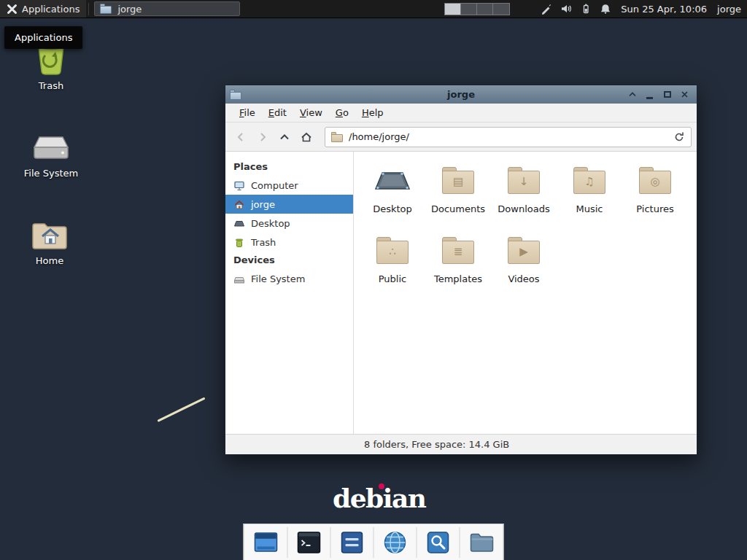  What do you see at coordinates (586, 9) in the screenshot?
I see `battery-icon` at bounding box center [586, 9].